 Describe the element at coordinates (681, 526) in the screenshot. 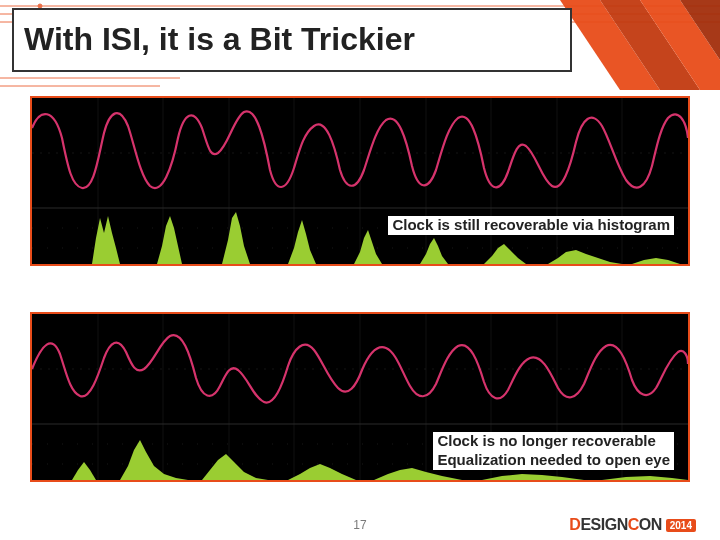

I see `year-badge: 2014` at that location.